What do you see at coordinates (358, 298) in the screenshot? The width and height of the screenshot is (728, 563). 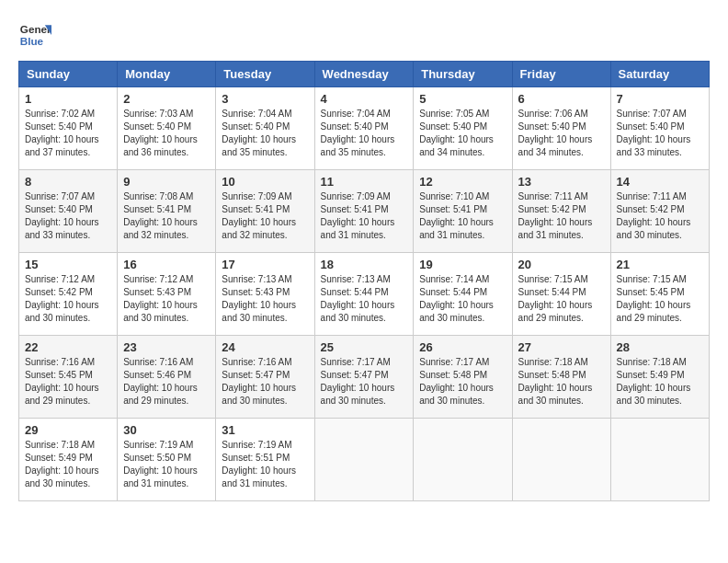 I see `day-info: Sunrise: 7:13 AMSunset: 5:44 PMDaylight:…` at bounding box center [358, 298].